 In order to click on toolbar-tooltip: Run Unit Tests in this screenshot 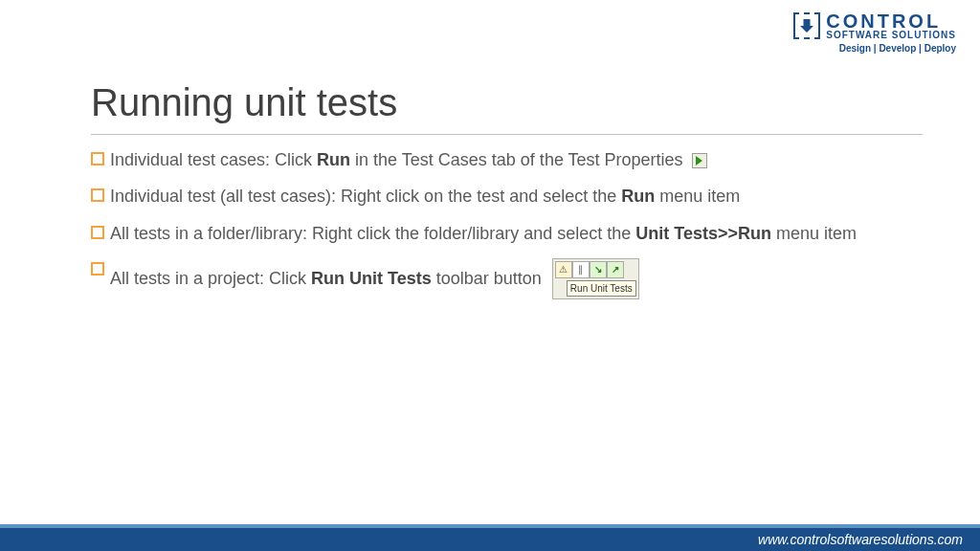, I will do `click(601, 289)`.